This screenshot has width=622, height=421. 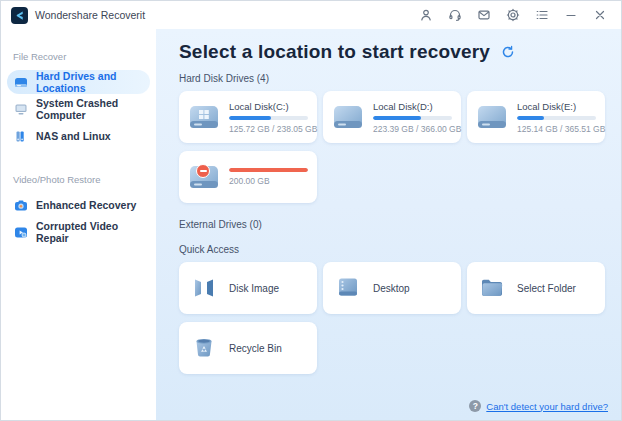 What do you see at coordinates (348, 288) in the screenshot?
I see `desktop-icon` at bounding box center [348, 288].